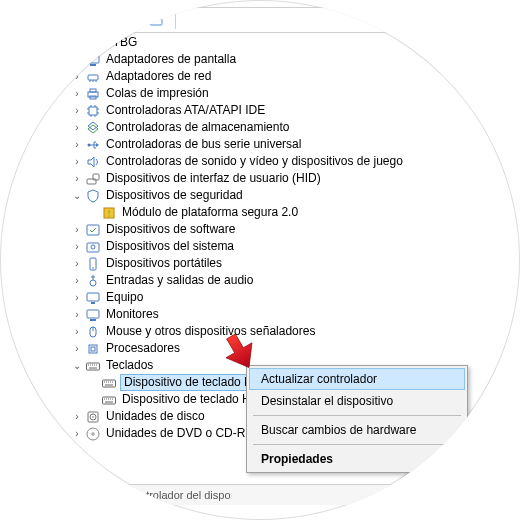 The height and width of the screenshot is (520, 520). Describe the element at coordinates (270, 348) in the screenshot. I see `tree-row: ›Procesadores` at that location.